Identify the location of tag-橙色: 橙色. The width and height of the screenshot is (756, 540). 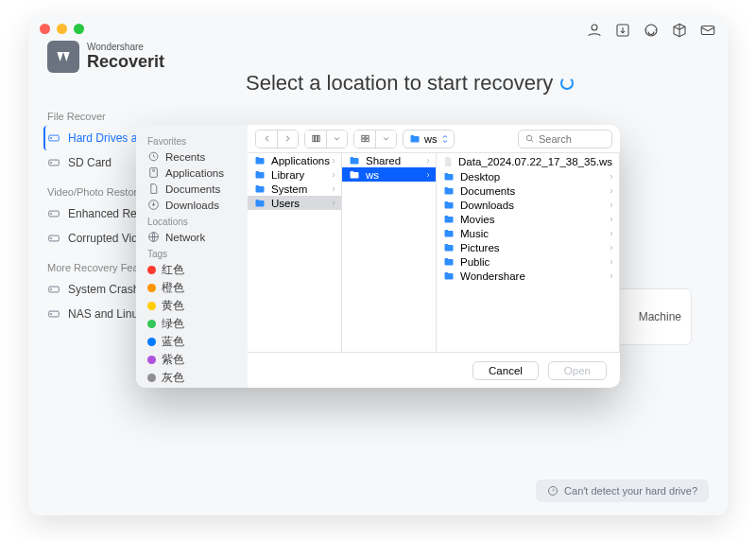
(192, 287).